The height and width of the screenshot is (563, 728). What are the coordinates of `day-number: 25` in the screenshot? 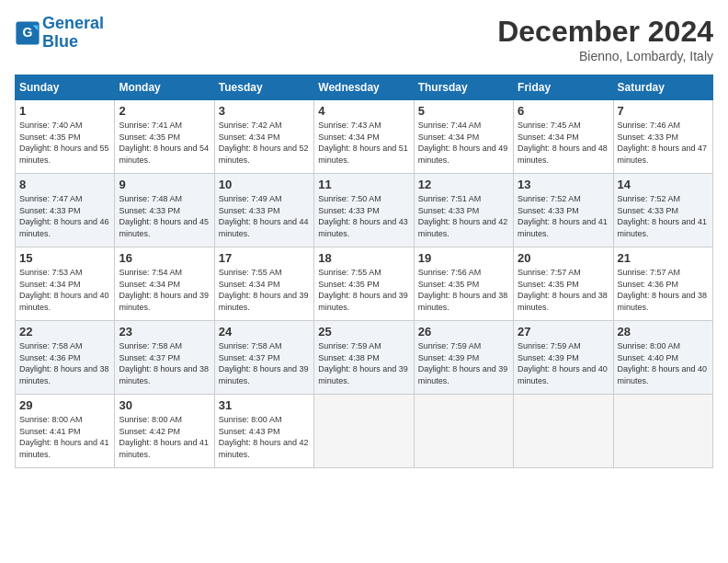 It's located at (364, 331).